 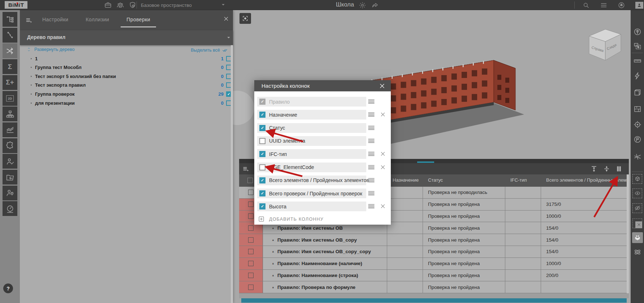 What do you see at coordinates (246, 169) in the screenshot?
I see `table-menu-icon` at bounding box center [246, 169].